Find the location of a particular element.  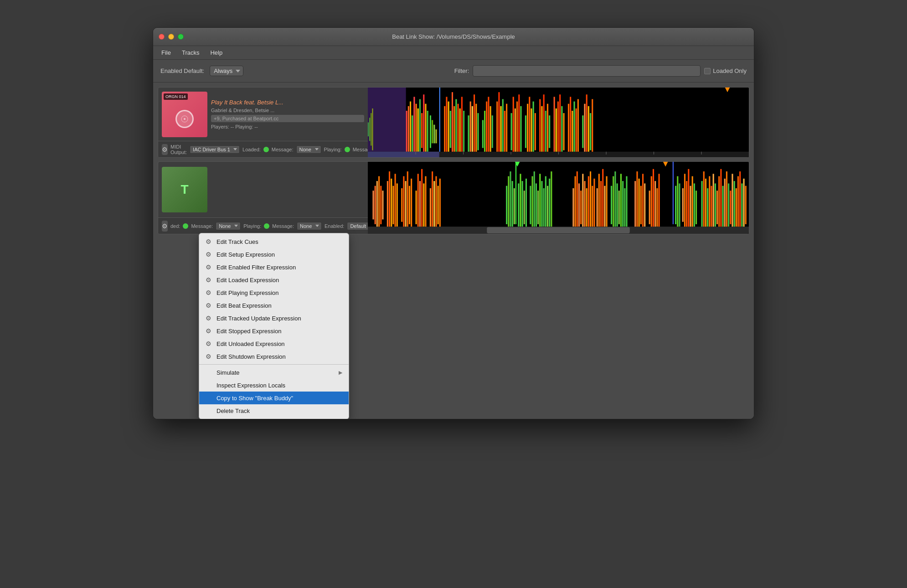

loaded-message-select-2: None is located at coordinates (228, 226).